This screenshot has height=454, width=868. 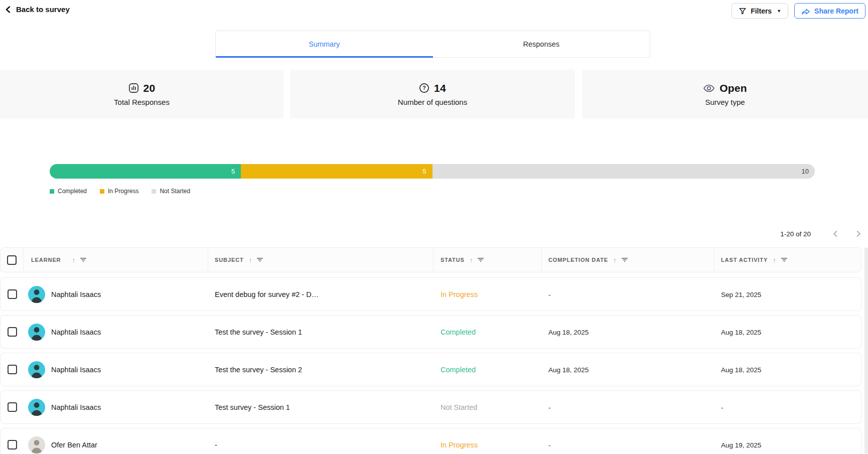 What do you see at coordinates (12, 260) in the screenshot?
I see `select-all-checkbox` at bounding box center [12, 260].